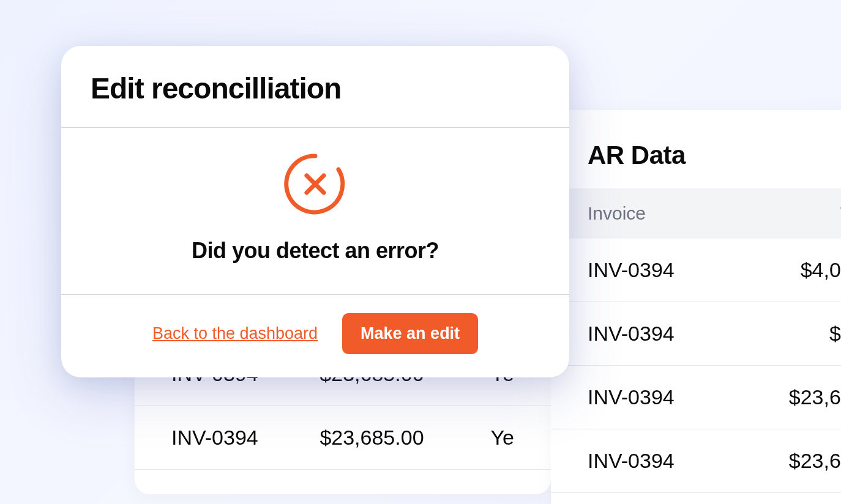 The image size is (841, 504). Describe the element at coordinates (788, 213) in the screenshot. I see `col-trigger: Trigg` at that location.